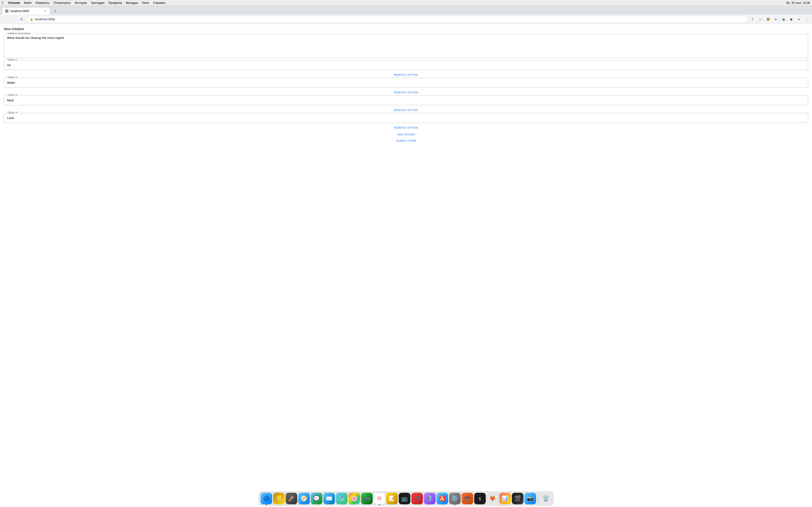 Image resolution: width=812 pixels, height=507 pixels. Describe the element at coordinates (406, 29) in the screenshot. I see `page-title: New Initiative` at that location.